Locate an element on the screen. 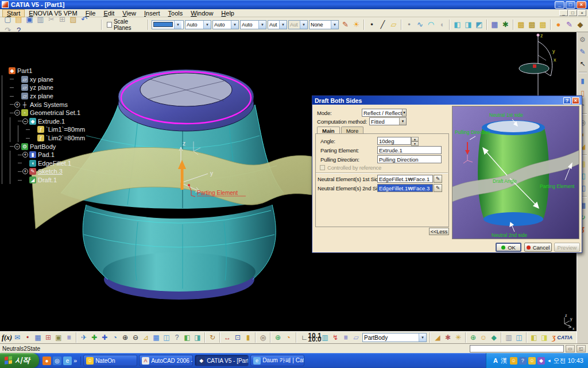 This screenshot has width=588, height=368. neutral2-select-icon: ✎ is located at coordinates (438, 188).